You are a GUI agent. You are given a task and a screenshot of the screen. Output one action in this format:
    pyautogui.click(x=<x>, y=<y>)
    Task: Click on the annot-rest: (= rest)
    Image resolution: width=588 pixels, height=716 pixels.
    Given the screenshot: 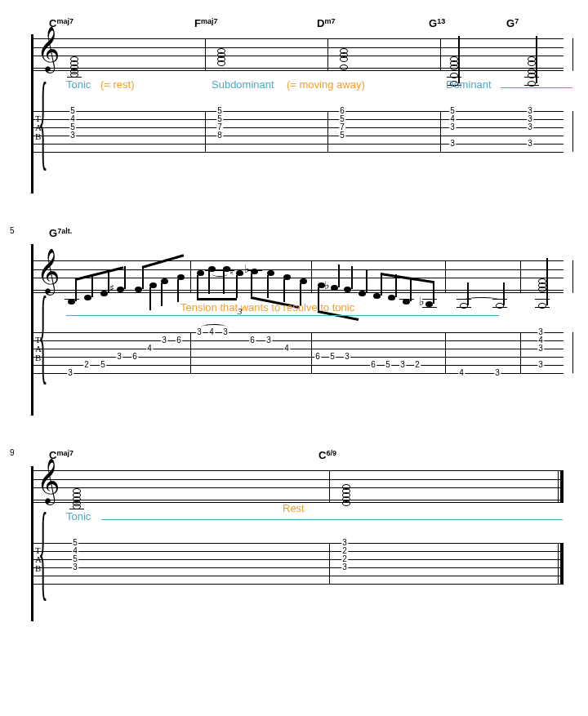 What is the action you would take?
    pyautogui.click(x=118, y=85)
    